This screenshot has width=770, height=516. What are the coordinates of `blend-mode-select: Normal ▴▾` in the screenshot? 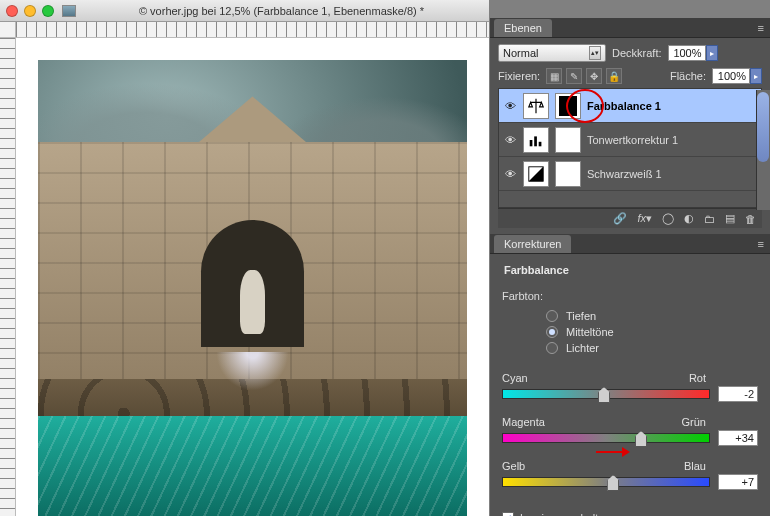 It's located at (552, 53).